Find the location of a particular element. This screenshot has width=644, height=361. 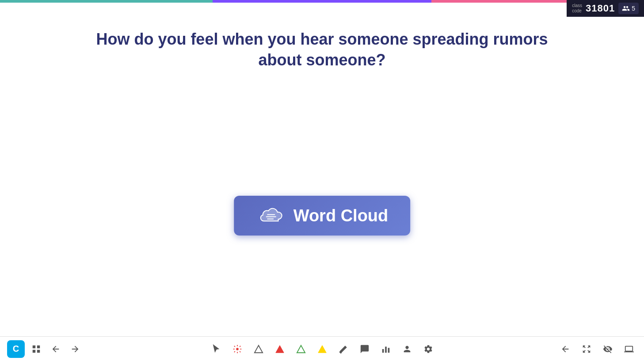

cursor-tool is located at coordinates (216, 349).